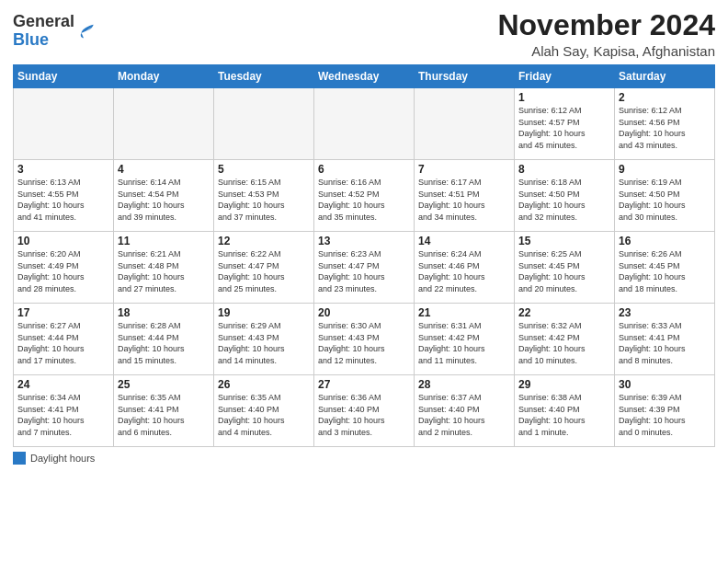 The width and height of the screenshot is (728, 563). I want to click on day-info: Sunrise: 6:12 AM Sunset: 4:56 PM Dayligh…, so click(665, 128).